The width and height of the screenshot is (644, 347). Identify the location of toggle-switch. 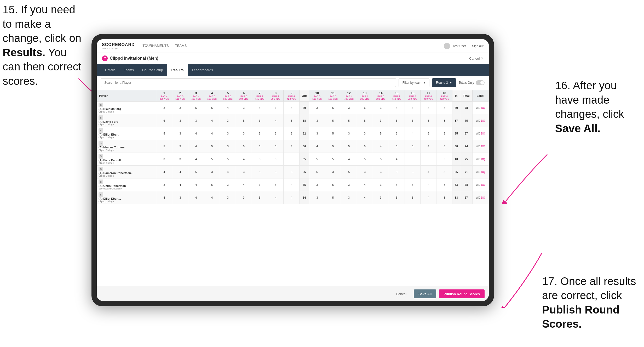
(480, 83).